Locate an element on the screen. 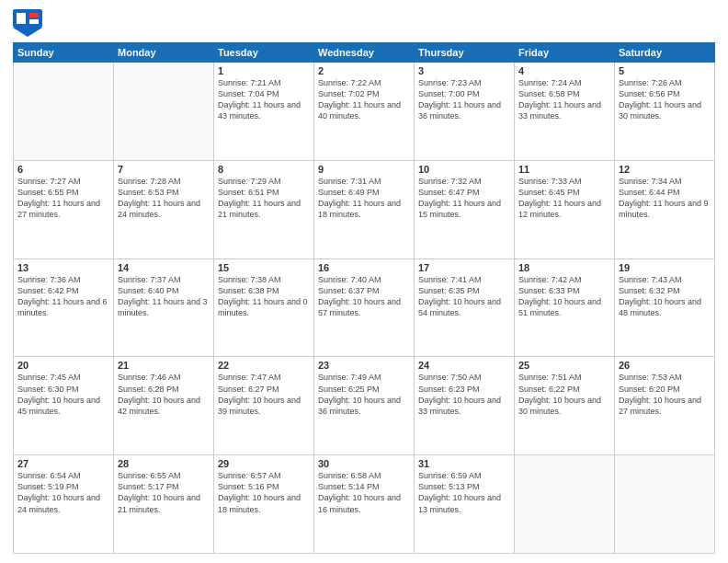  weekday-header-saturday: Saturday is located at coordinates (665, 53).